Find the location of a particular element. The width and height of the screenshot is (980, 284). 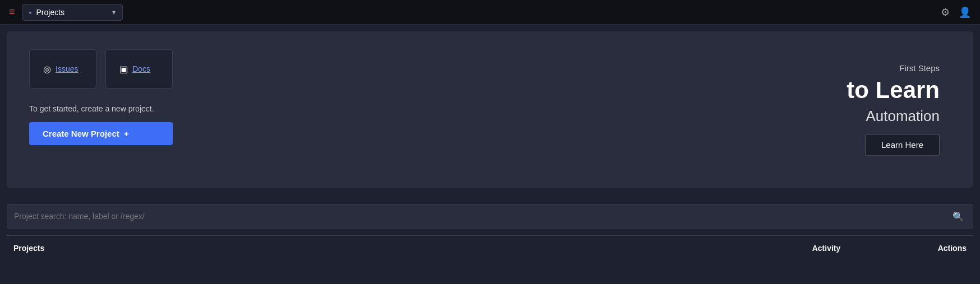

to-learn-text: to Learn is located at coordinates (893, 90).